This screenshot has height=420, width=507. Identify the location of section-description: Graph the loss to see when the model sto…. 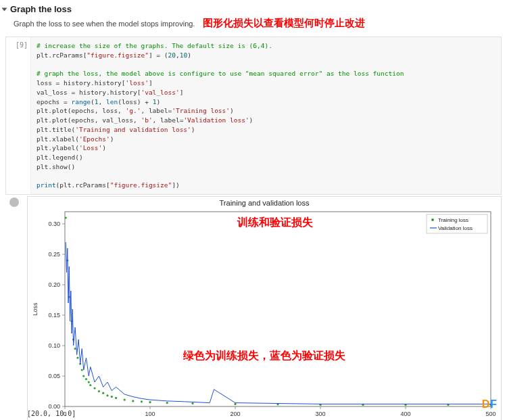
(254, 24).